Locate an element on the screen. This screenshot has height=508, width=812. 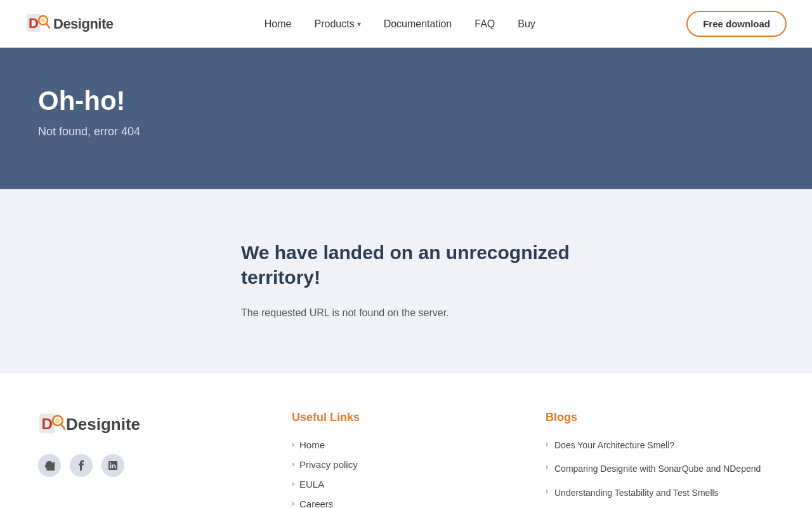
useful-links-list: › Home › Privacy policy › EULA › Careers is located at coordinates (406, 474).